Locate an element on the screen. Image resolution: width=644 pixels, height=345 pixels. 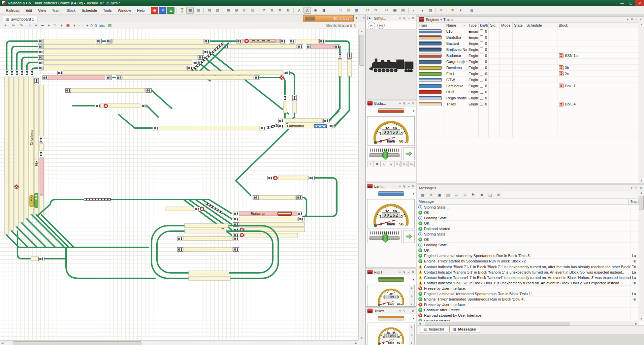
tab-messages: ▥Messages is located at coordinates (465, 330).